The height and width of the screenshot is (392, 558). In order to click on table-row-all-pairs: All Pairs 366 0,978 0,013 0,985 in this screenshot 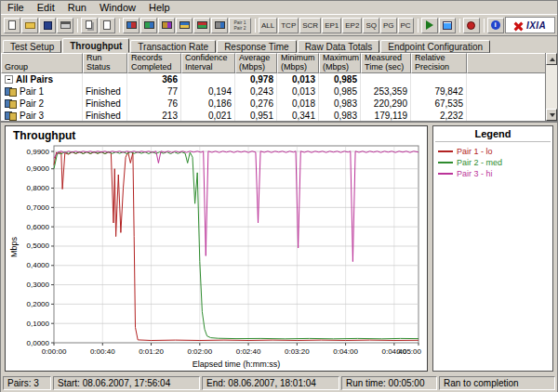, I will do `click(273, 80)`.